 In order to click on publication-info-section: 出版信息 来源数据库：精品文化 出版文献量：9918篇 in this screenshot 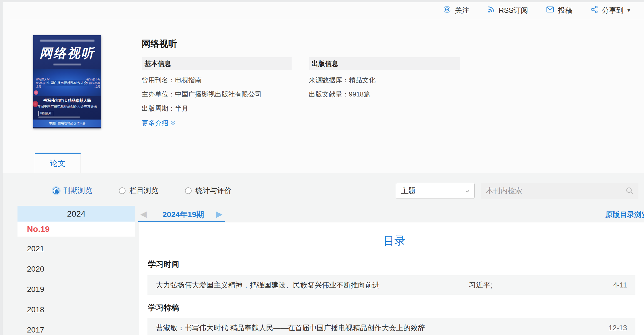, I will do `click(384, 78)`.